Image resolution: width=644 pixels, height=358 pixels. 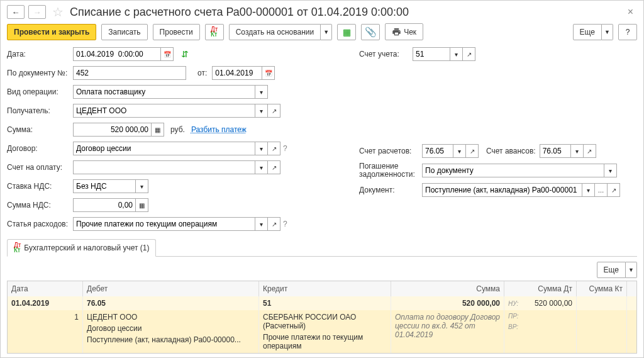 I want to click on post-and-close-button: Провести и закрыть, so click(x=52, y=32).